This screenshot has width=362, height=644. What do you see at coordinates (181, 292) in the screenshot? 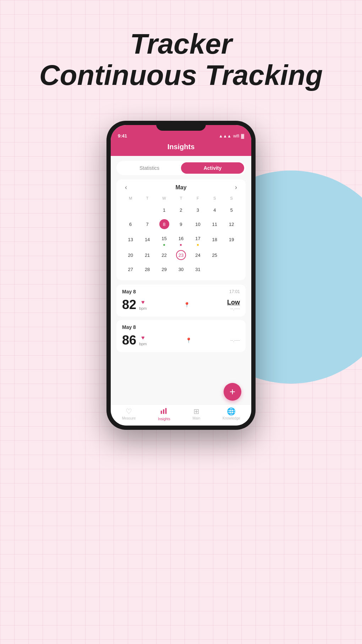
I see `card-header-1: May 8 17:01` at bounding box center [181, 292].